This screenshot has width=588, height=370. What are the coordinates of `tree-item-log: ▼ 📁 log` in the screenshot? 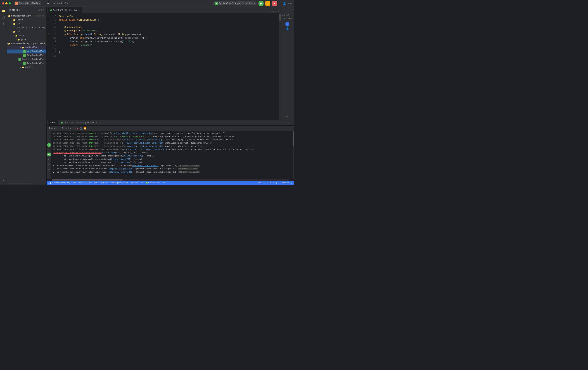 It's located at (27, 24).